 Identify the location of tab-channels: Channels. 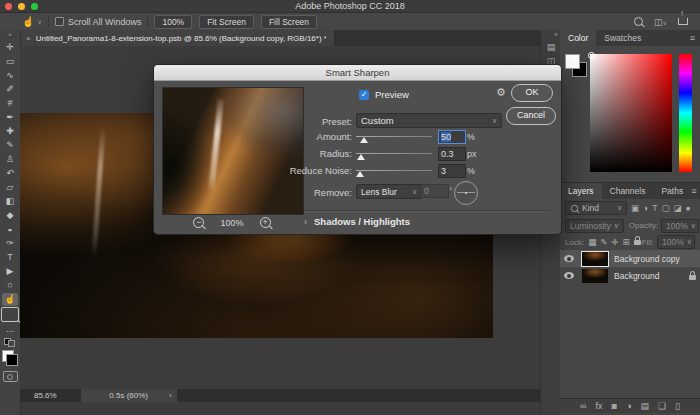
(628, 191).